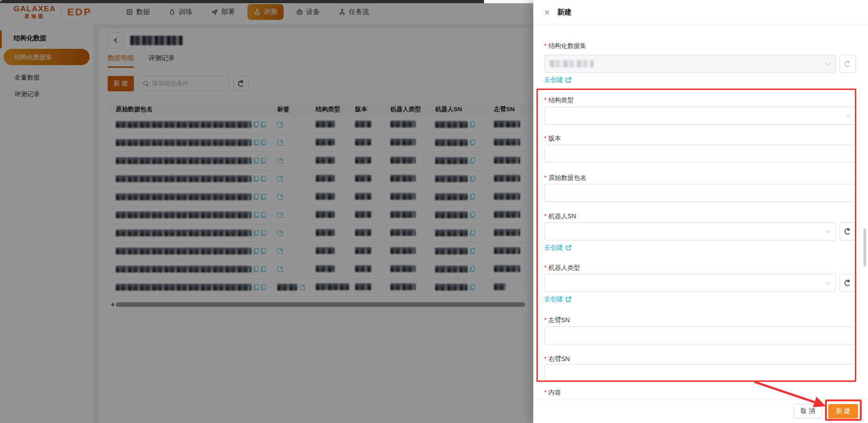 The width and height of the screenshot is (868, 423). Describe the element at coordinates (700, 46) in the screenshot. I see `field-structured-dataset: *结构化数据集` at that location.